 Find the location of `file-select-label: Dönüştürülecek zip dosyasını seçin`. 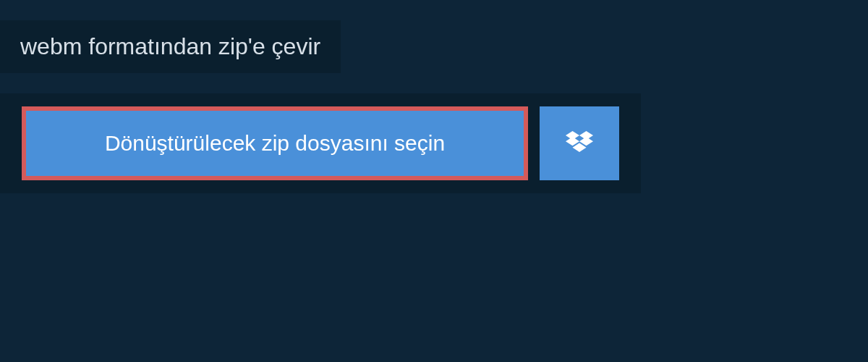

file-select-label: Dönüştürülecek zip dosyasını seçin is located at coordinates (275, 143).